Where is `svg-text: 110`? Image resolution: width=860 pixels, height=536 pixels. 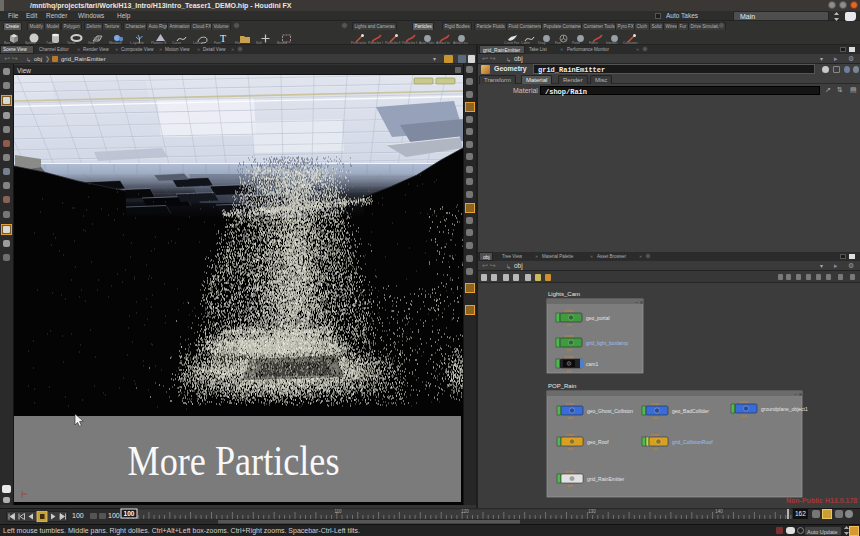 svg-text: 110 is located at coordinates (338, 512).